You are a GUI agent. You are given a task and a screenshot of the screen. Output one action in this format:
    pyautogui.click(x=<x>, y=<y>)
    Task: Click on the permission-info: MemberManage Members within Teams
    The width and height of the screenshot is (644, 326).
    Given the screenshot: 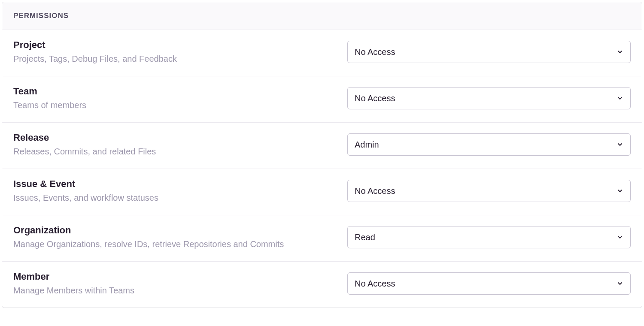 What is the action you would take?
    pyautogui.click(x=180, y=283)
    